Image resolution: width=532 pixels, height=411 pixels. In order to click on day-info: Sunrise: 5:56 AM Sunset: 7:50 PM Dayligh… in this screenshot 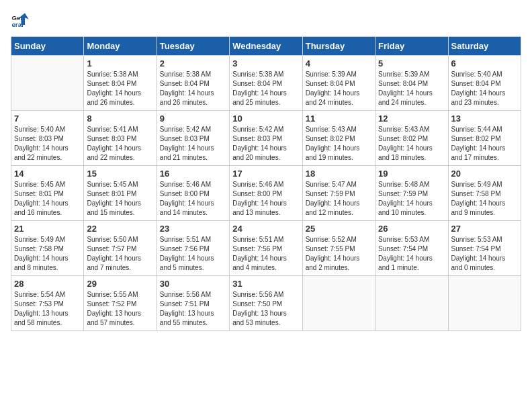, I will do `click(266, 309)`.